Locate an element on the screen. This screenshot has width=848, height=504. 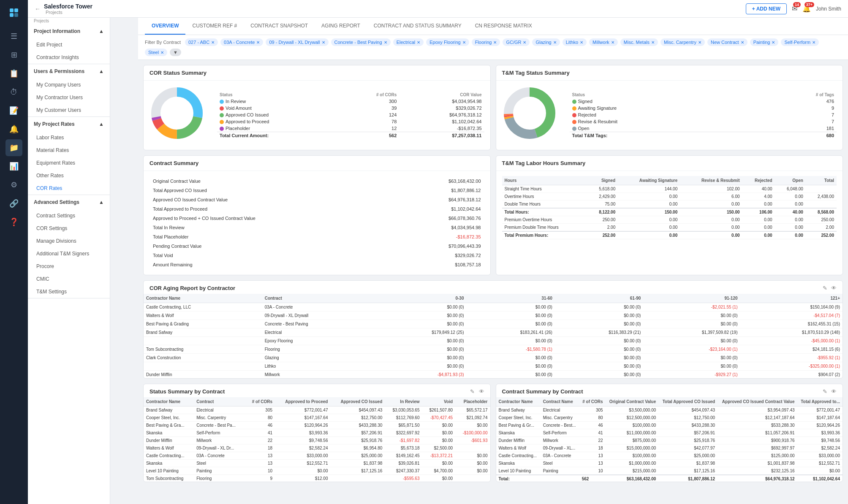
filter-chip-lithko: Lithko ✕ is located at coordinates (574, 42).